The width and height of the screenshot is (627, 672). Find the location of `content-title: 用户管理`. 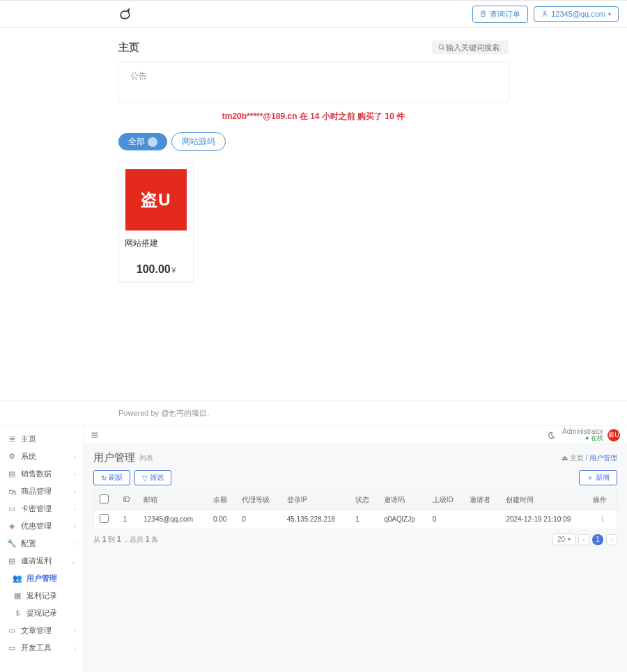

content-title: 用户管理 is located at coordinates (114, 458).